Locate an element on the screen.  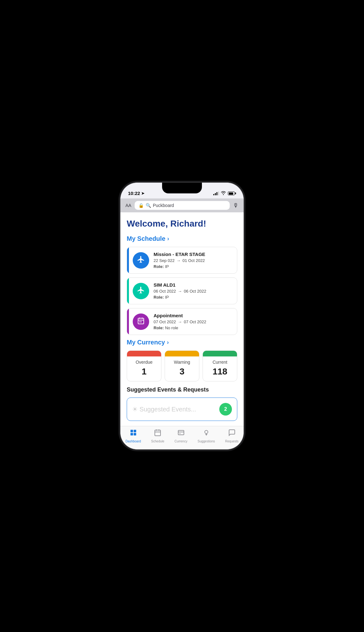
currency-card-warning: Warning 3 is located at coordinates (182, 366).